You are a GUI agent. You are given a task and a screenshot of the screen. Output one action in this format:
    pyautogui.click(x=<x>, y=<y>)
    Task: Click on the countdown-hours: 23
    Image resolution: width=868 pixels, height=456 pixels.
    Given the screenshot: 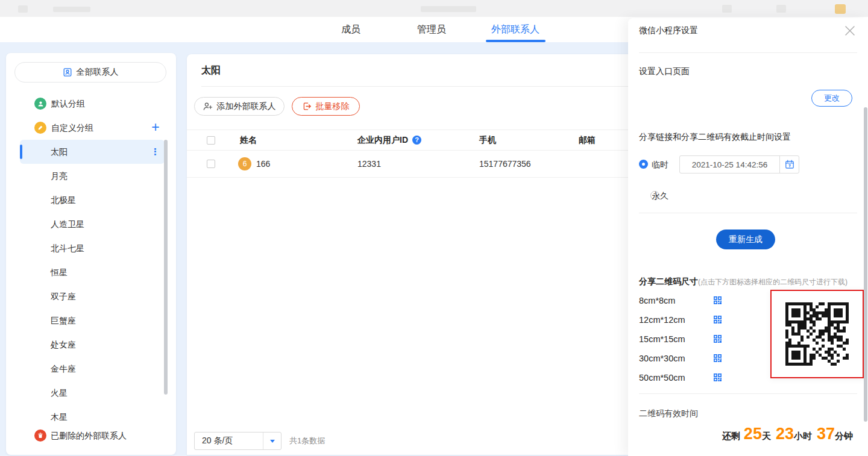 What is the action you would take?
    pyautogui.click(x=785, y=434)
    